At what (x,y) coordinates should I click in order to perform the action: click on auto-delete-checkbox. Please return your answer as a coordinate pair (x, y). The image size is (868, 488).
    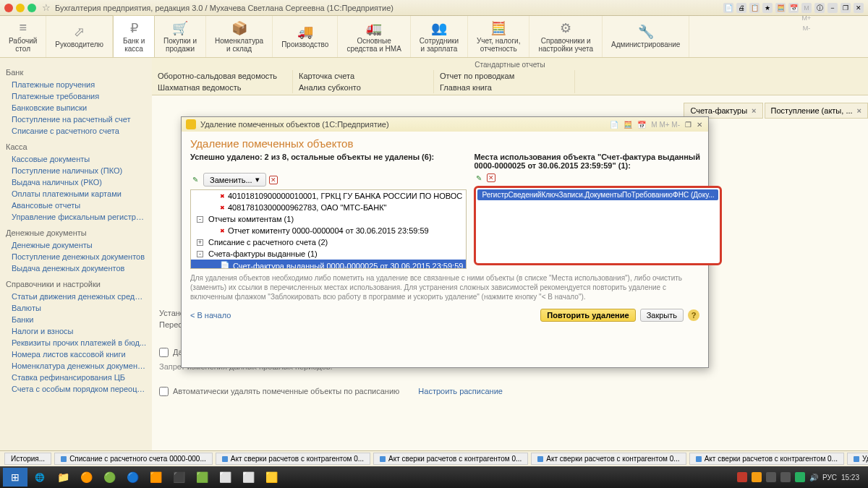
    Looking at the image, I should click on (163, 392).